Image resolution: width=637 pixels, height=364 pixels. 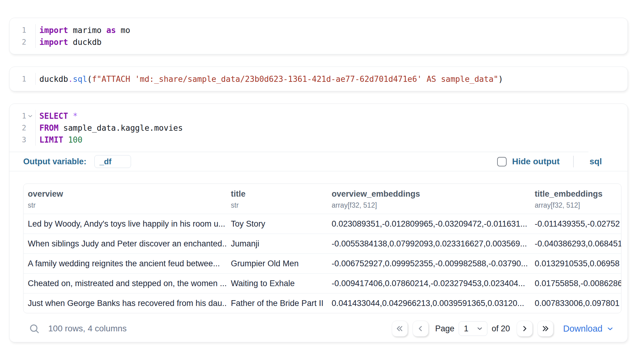 What do you see at coordinates (109, 128) in the screenshot?
I see `code-text: FROM sample_data.kaggle.movies` at bounding box center [109, 128].